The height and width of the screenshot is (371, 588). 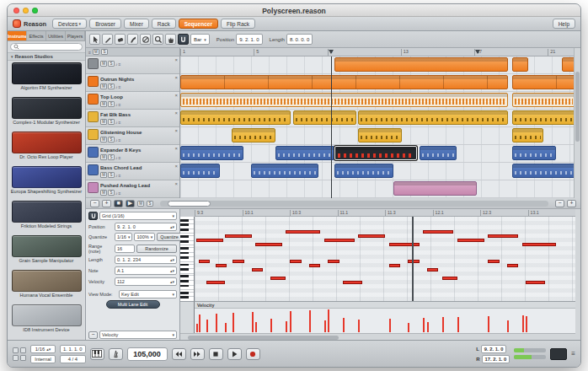 I want to click on precount-icon, so click(x=24, y=351).